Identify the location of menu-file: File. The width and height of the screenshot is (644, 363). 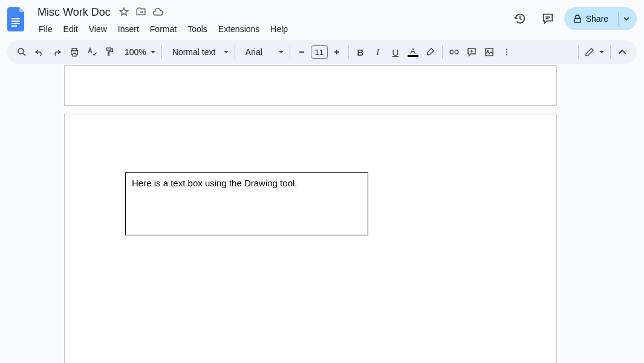
(46, 29).